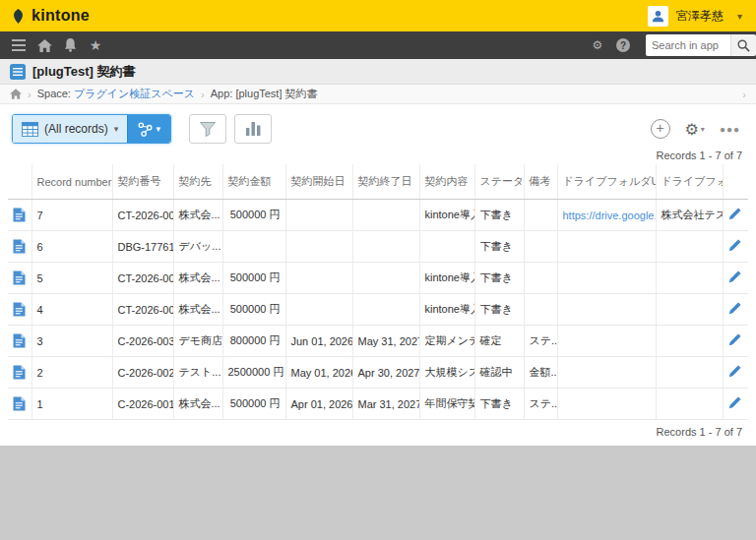  What do you see at coordinates (198, 182) in the screenshot?
I see `column-header: 契約先` at bounding box center [198, 182].